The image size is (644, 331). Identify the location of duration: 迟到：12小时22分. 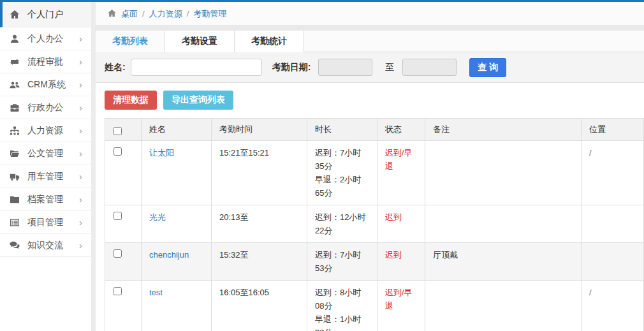
(342, 224).